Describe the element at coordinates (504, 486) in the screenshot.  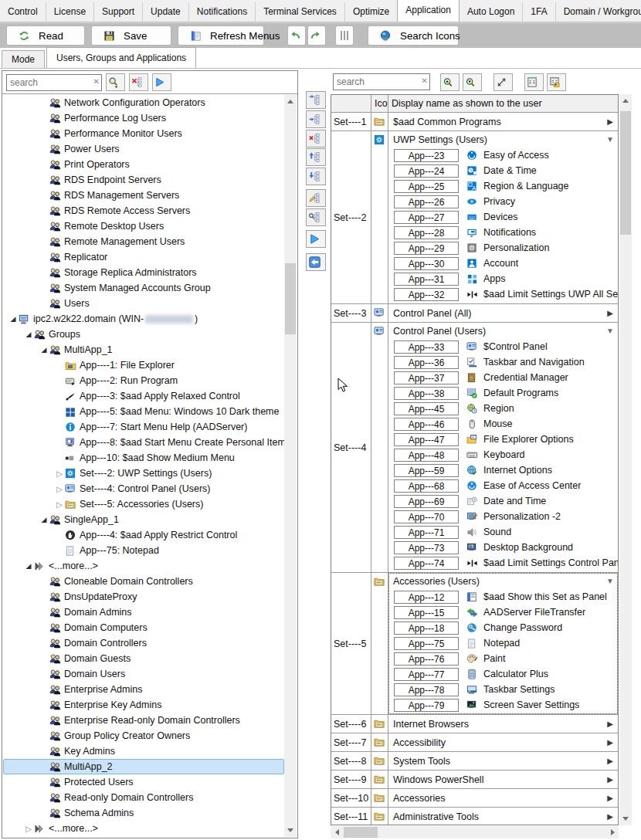
I see `app-row: App---68Ease of Access Center` at that location.